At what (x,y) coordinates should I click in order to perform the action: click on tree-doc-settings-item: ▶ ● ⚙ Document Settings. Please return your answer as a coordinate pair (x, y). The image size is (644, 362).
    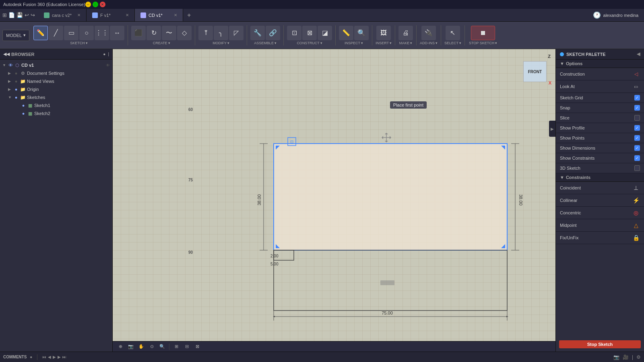
    Looking at the image, I should click on (56, 73).